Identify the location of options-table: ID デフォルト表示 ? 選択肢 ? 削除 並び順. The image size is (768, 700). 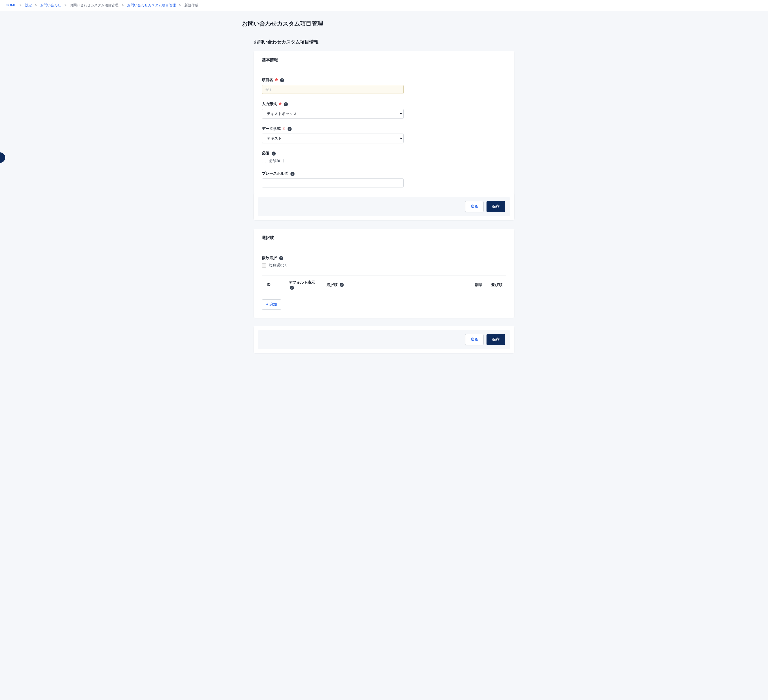
(384, 285).